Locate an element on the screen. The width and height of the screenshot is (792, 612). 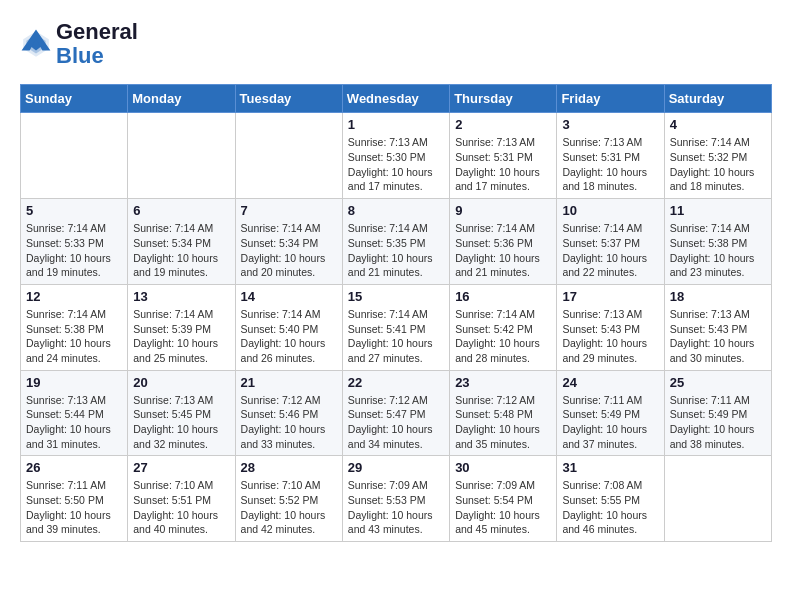
day-info: Sunrise: 7:14 AMSunset: 5:41 PMDaylight:… is located at coordinates (396, 336).